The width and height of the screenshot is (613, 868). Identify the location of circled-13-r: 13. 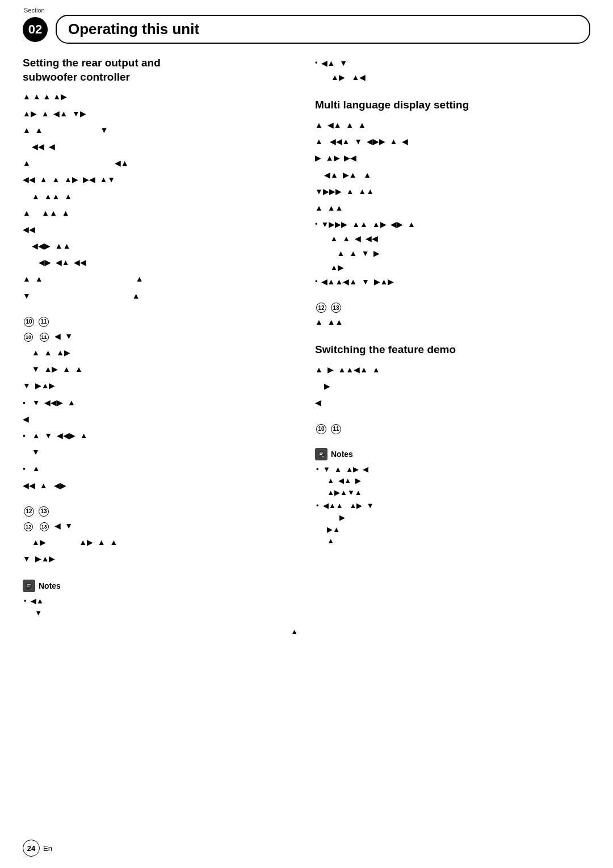
(336, 308).